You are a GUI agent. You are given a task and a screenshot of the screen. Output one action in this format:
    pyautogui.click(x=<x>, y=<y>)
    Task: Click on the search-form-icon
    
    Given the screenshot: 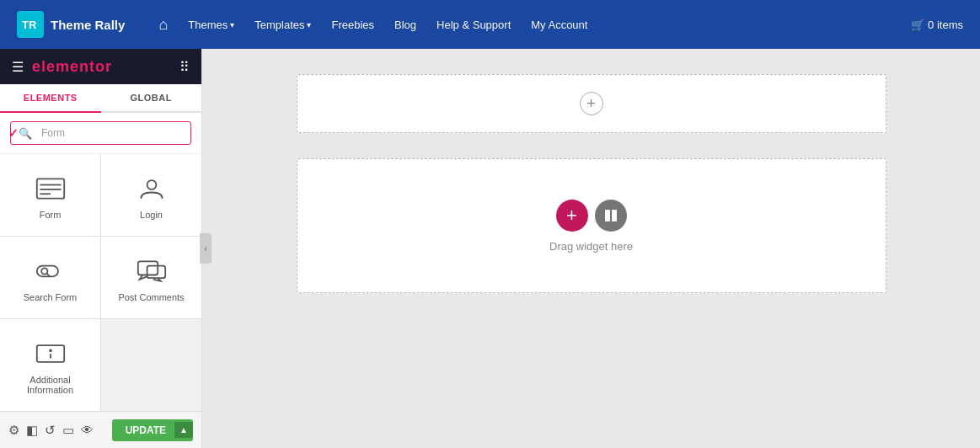 What is the action you would take?
    pyautogui.click(x=51, y=271)
    